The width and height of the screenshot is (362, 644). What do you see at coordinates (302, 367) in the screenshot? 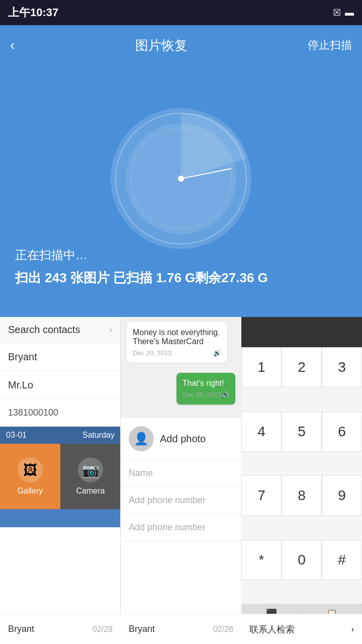
I see `numpad-key-2: 2` at bounding box center [302, 367].